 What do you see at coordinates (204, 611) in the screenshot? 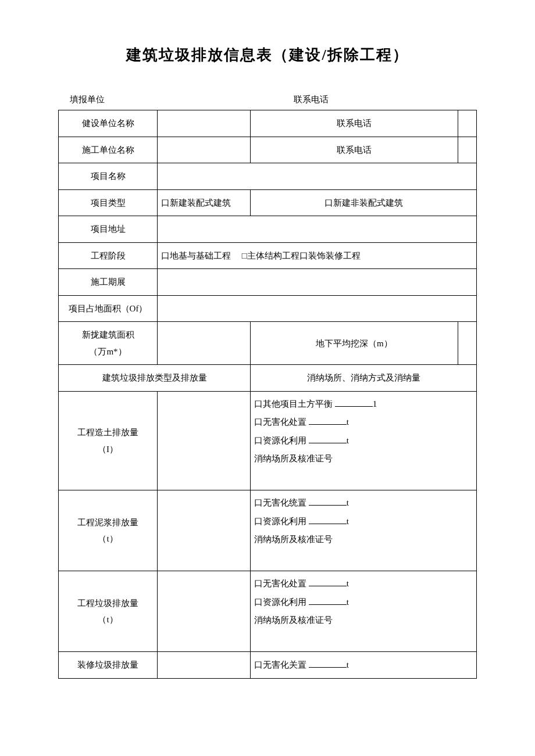
I see `waste-emission-value` at bounding box center [204, 611].